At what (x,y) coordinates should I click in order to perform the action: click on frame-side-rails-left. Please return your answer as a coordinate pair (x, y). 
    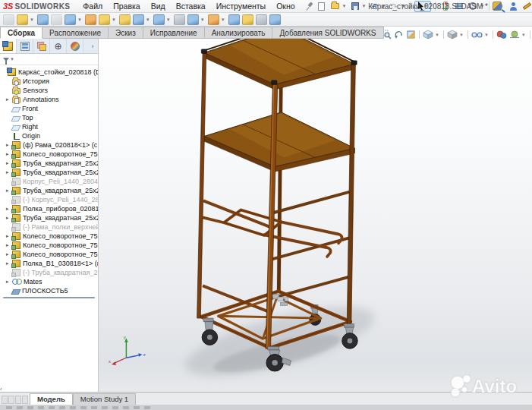
    Looking at the image, I should click on (237, 256).